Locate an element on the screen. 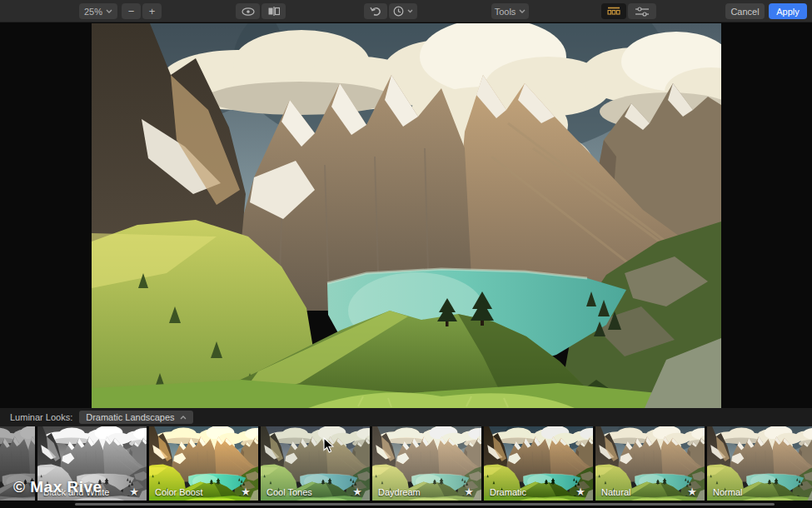 This screenshot has width=812, height=508. adjustment-sliders-icon is located at coordinates (642, 12).